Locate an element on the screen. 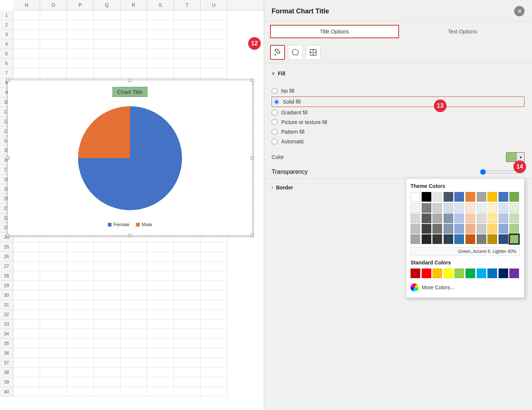 The width and height of the screenshot is (532, 410). shade-lg1 is located at coordinates (437, 208).